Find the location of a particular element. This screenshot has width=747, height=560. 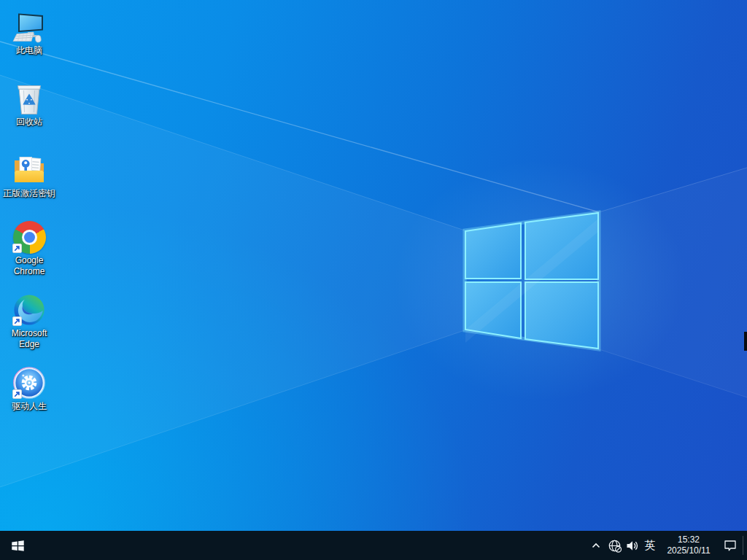

clock-time: 15:32 is located at coordinates (689, 540).